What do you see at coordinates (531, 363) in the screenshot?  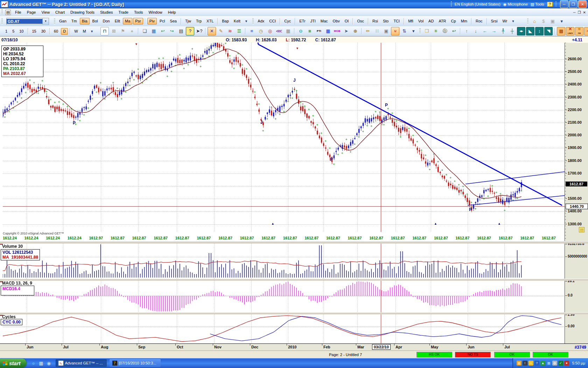 I see `tray-icon-3: ☺` at bounding box center [531, 363].